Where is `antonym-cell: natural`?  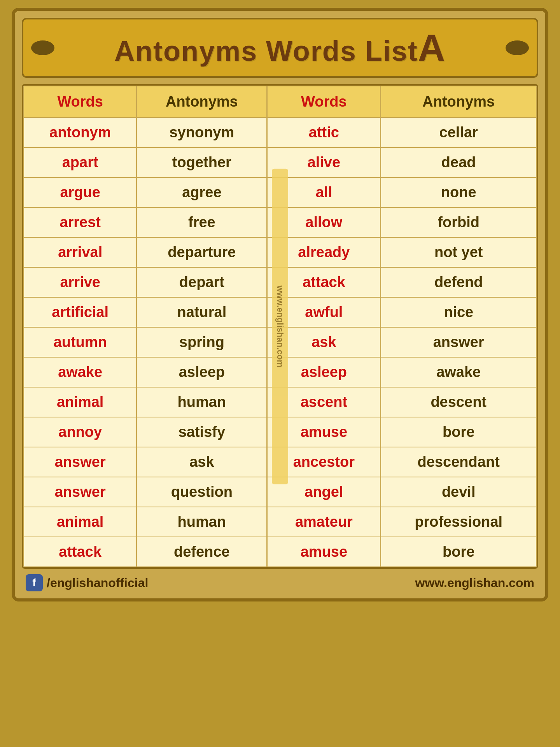
antonym-cell: natural is located at coordinates (201, 312).